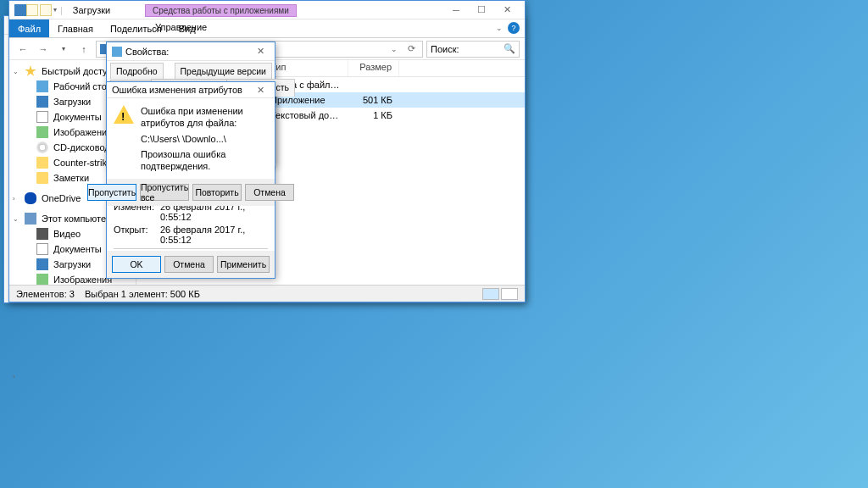 The height and width of the screenshot is (488, 868). What do you see at coordinates (142, 294) in the screenshot?
I see `status-selection: Выбран 1 элемент: 500 КБ` at bounding box center [142, 294].